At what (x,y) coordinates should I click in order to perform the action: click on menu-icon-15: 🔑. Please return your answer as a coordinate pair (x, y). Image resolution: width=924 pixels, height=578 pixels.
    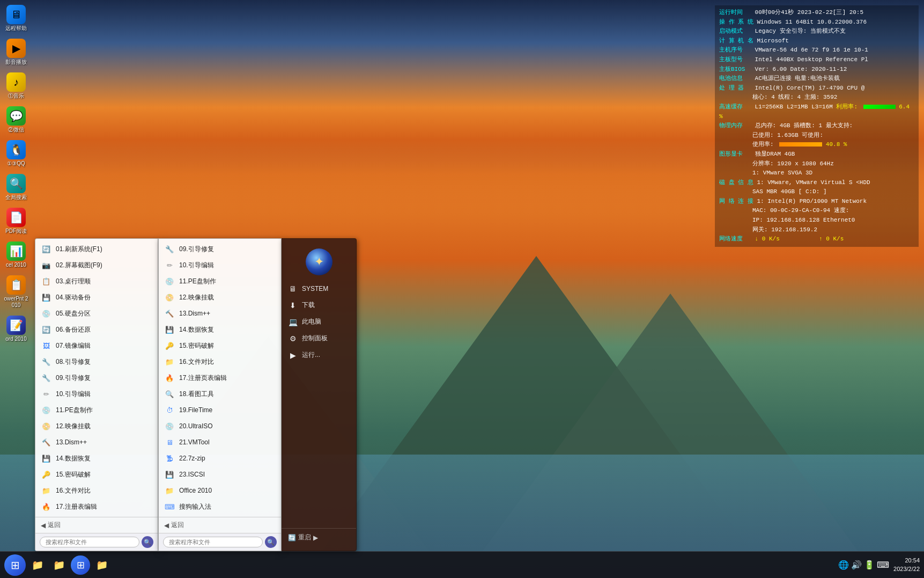
    Looking at the image, I should click on (46, 474).